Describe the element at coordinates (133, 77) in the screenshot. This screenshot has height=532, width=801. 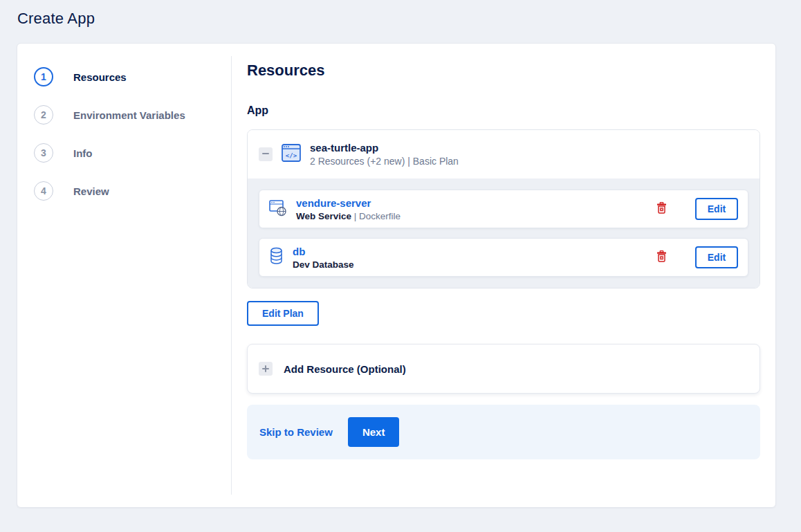
I see `stepper-step-resources: 1 Resources` at that location.